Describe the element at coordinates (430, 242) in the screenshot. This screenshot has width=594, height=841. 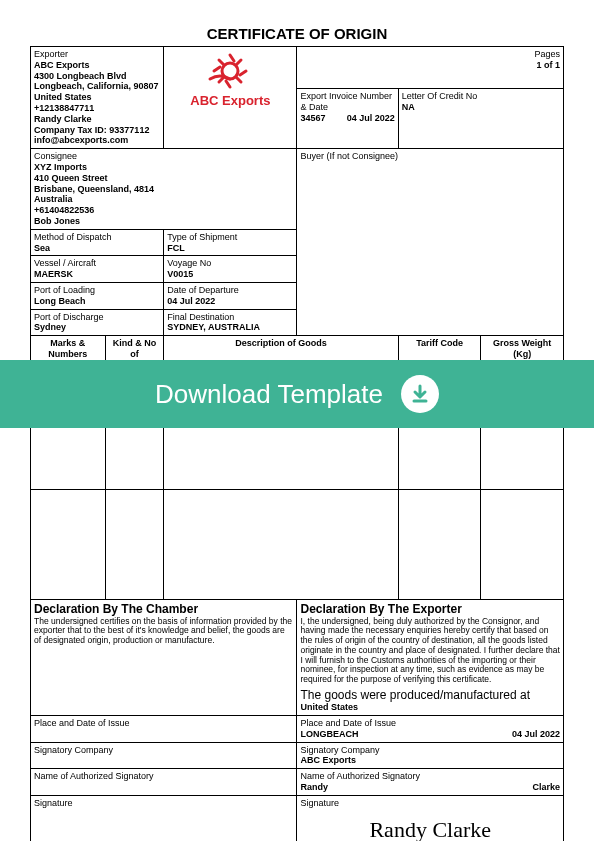
I see `buyer-cell: Buyer (If not Consignee)` at that location.